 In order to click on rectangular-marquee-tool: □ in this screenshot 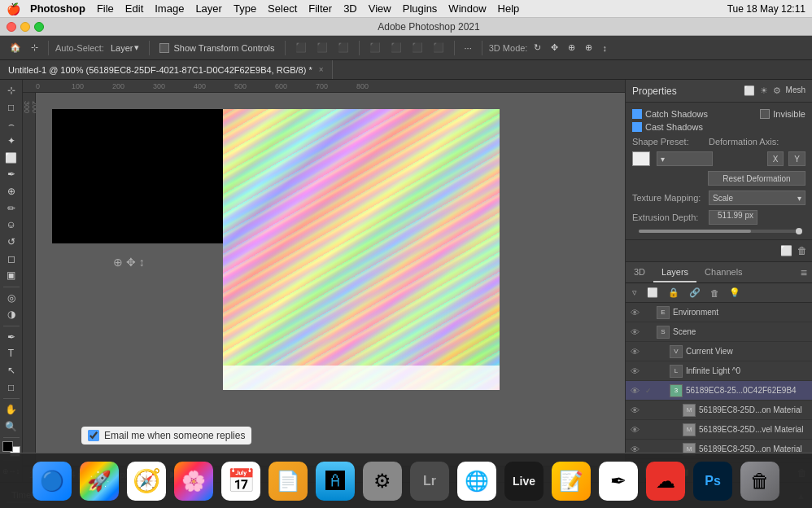, I will do `click(11, 107)`.